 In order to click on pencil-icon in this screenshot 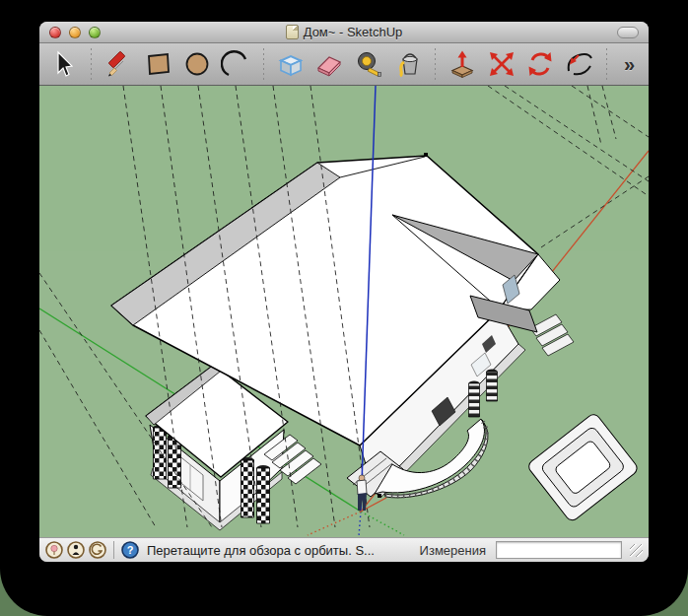, I will do `click(118, 64)`.